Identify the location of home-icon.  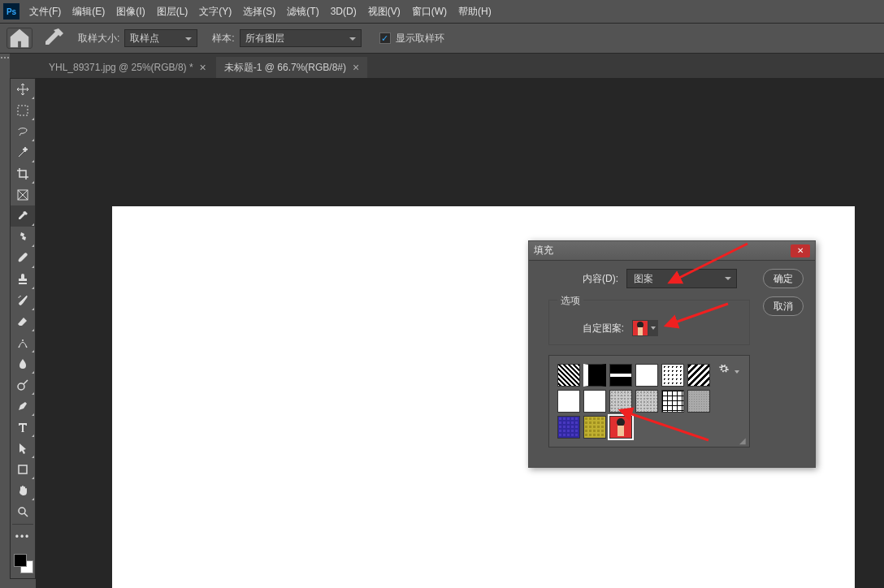
(20, 38).